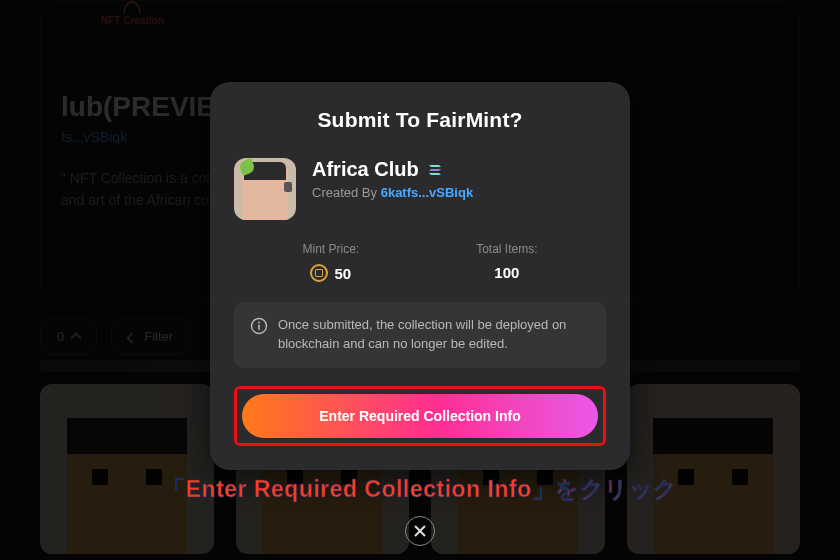 The width and height of the screenshot is (840, 560). I want to click on total-items-value: 100, so click(506, 272).